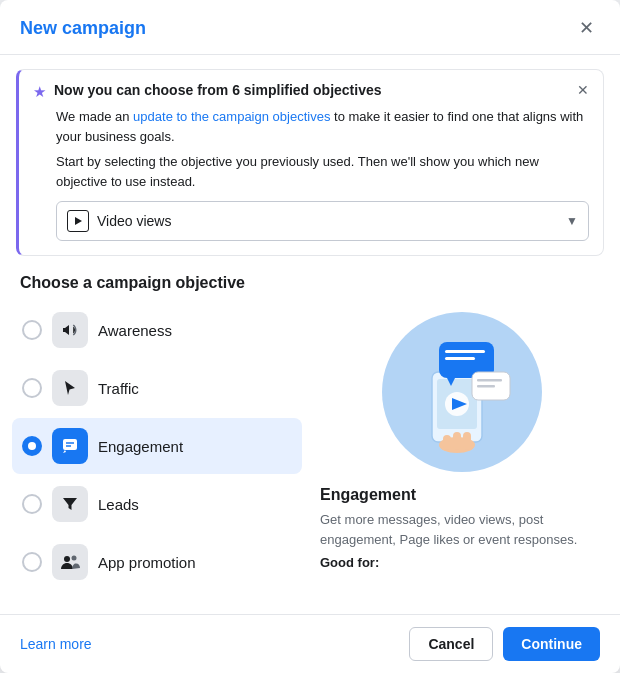  Describe the element at coordinates (83, 28) in the screenshot. I see `modal-title: New campaign` at that location.